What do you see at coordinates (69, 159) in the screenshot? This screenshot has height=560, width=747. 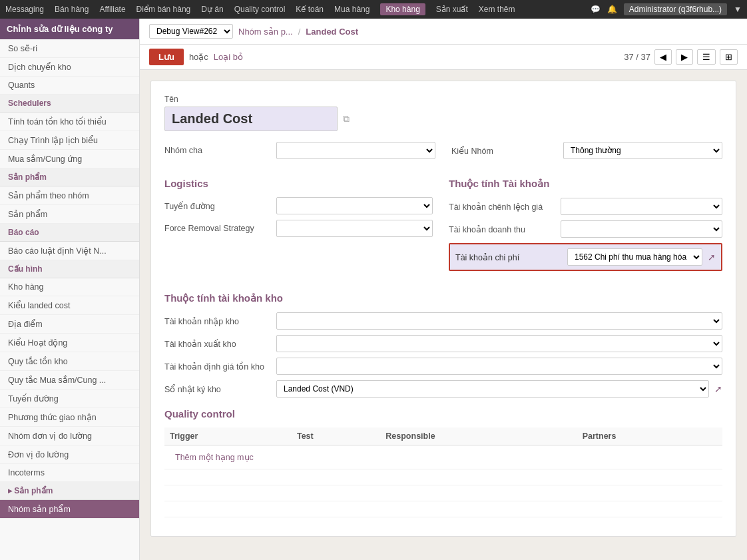 I see `sidebar-item-mua-sam-cung-ung: Mua sắm/Cung ứng` at bounding box center [69, 159].